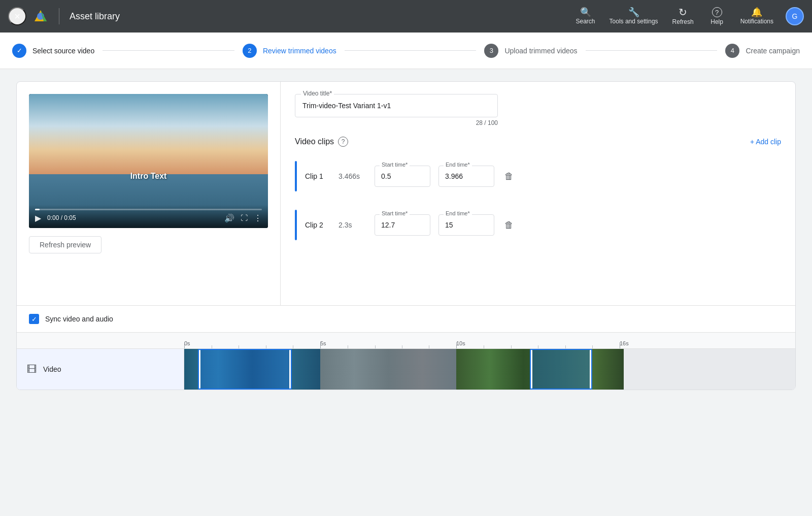 This screenshot has height=516, width=812. What do you see at coordinates (395, 213) in the screenshot?
I see `clip-2-start-label: Start time*` at bounding box center [395, 213].